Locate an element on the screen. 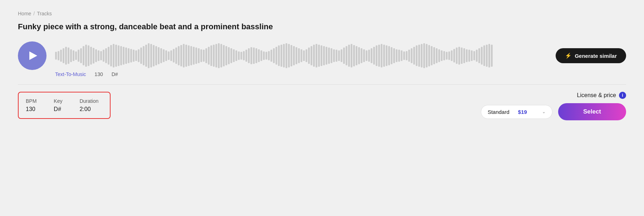 The image size is (644, 216). generate-similar-button: ⚡ Generate similar is located at coordinates (591, 56).